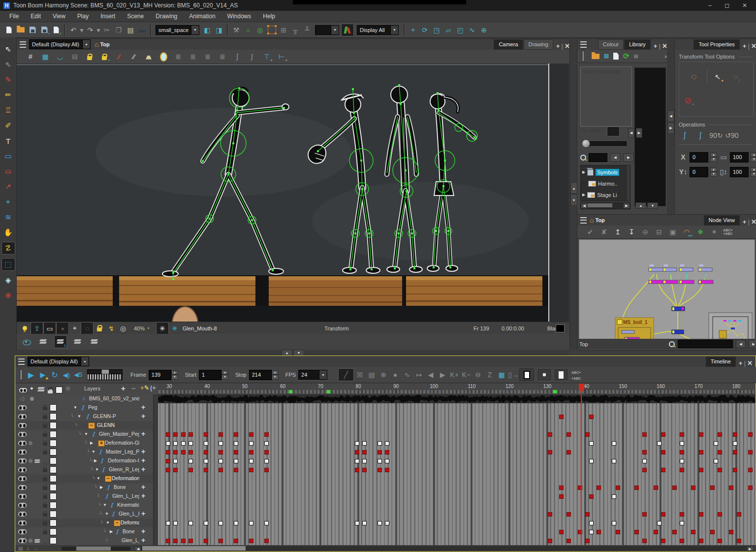  Describe the element at coordinates (260, 375) in the screenshot. I see `stop-field: 214` at that location.